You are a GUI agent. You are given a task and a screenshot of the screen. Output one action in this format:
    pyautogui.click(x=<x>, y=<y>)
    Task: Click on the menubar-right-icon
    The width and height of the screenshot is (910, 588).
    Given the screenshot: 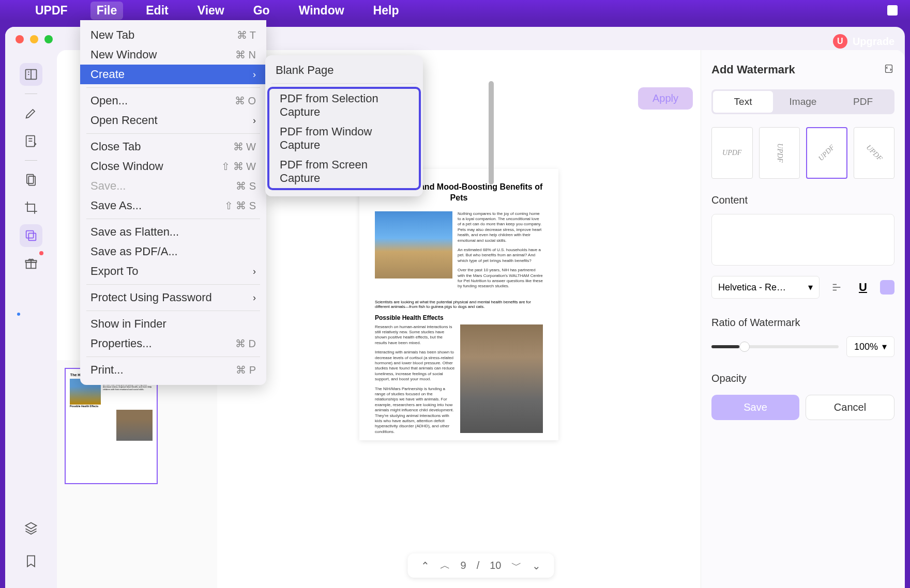 What is the action you would take?
    pyautogui.click(x=892, y=10)
    